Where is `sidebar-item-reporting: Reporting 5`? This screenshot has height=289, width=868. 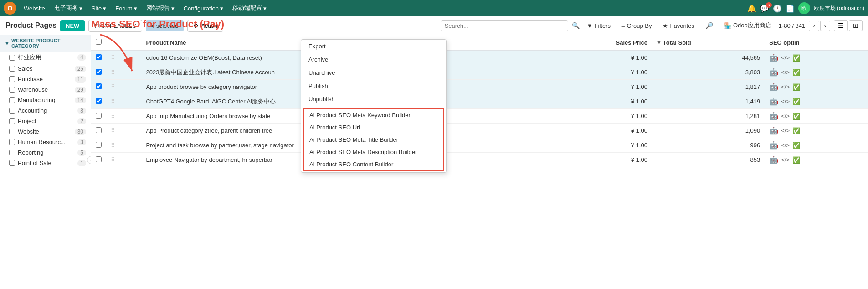
sidebar-item-reporting: Reporting 5 is located at coordinates (46, 152).